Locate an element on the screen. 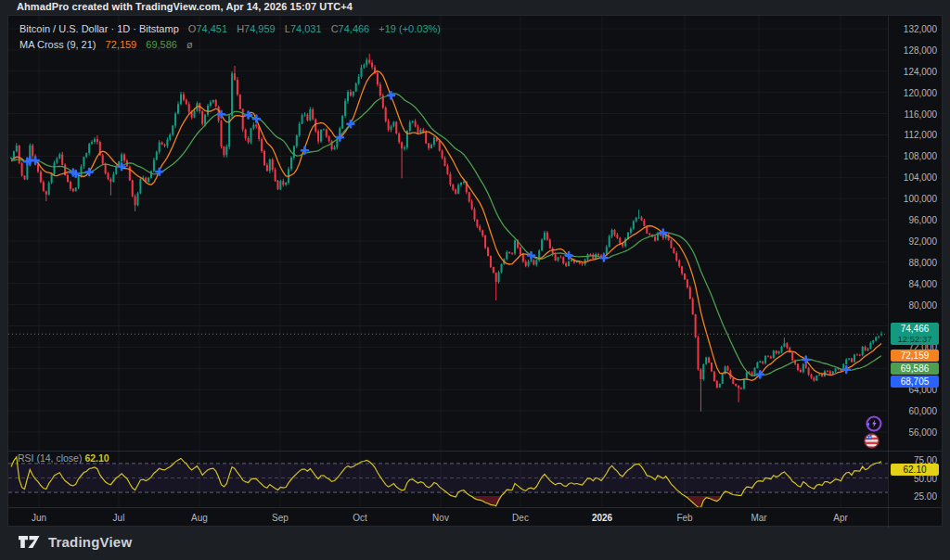 The height and width of the screenshot is (560, 950). attribution-text: AhmadPro created with TradingView.com, A… is located at coordinates (185, 6).